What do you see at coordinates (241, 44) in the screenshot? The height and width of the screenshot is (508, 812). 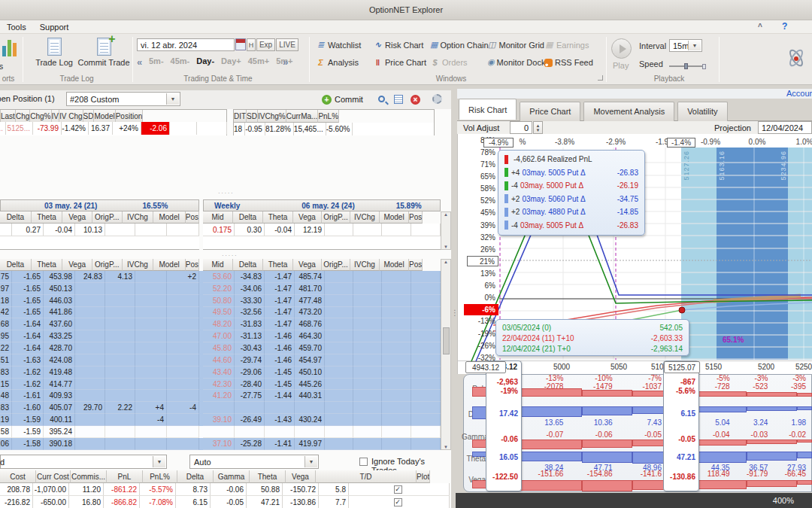 I see `calendar-icon` at bounding box center [241, 44].